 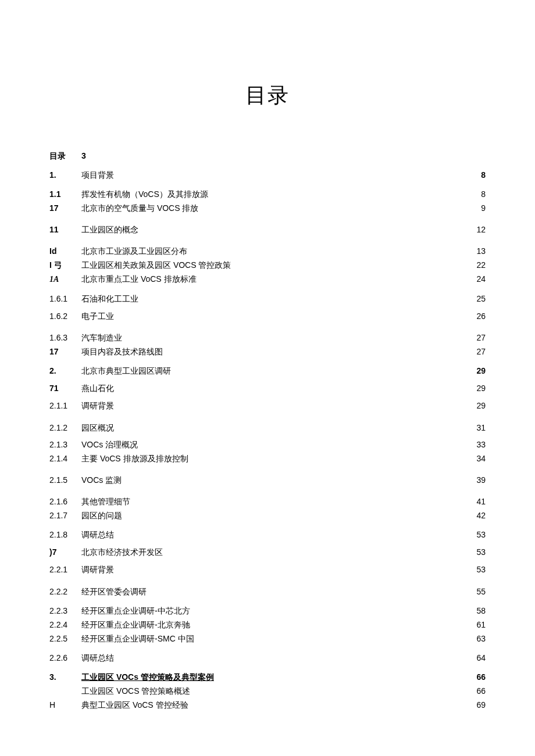 What do you see at coordinates (268, 194) in the screenshot?
I see `toc-row: 1.1挥发性有机物（VoCS）及其排放源8` at bounding box center [268, 194].